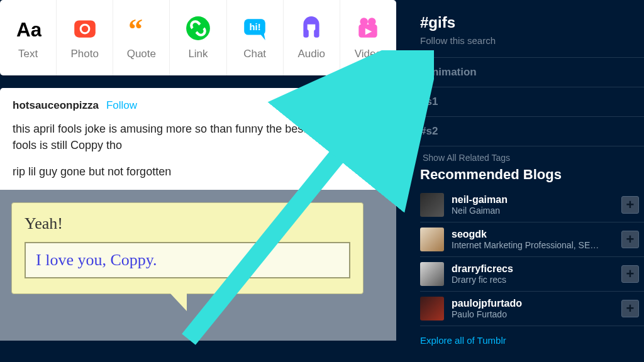 This screenshot has height=362, width=644. Describe the element at coordinates (29, 30) in the screenshot. I see `svg-text: Aa` at that location.